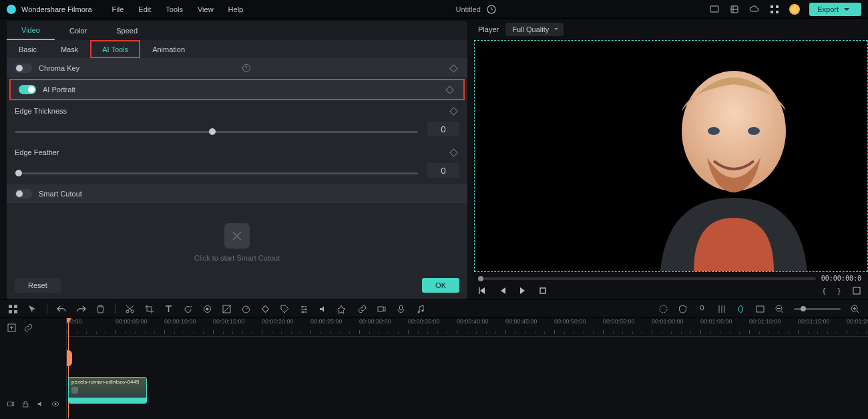 The height and width of the screenshot is (419, 868). What do you see at coordinates (401, 309) in the screenshot?
I see `voice-icon` at bounding box center [401, 309].